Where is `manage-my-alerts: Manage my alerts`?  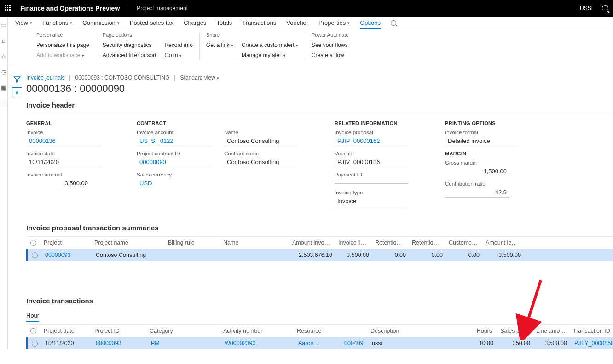 manage-my-alerts: Manage my alerts is located at coordinates (270, 56).